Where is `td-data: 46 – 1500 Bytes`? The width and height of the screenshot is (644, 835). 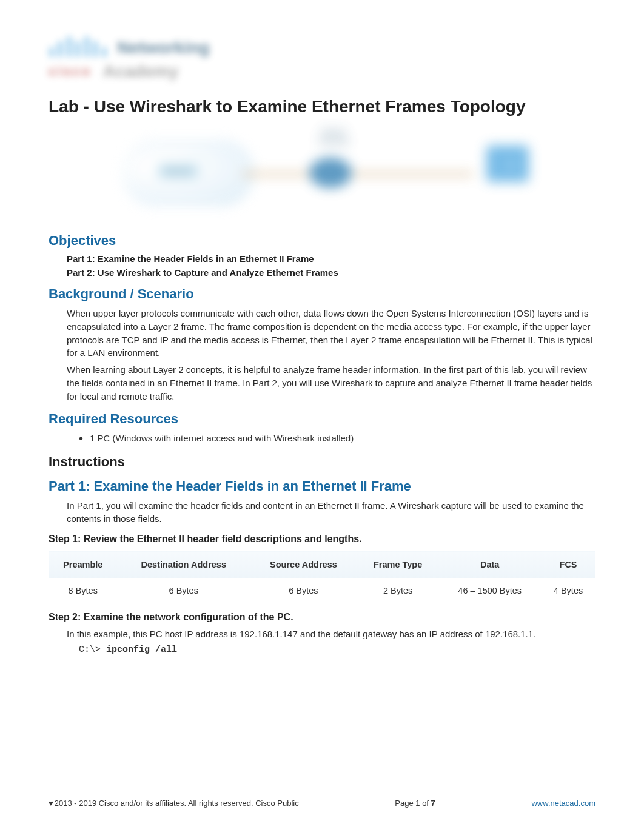 td-data: 46 – 1500 Bytes is located at coordinates (490, 591).